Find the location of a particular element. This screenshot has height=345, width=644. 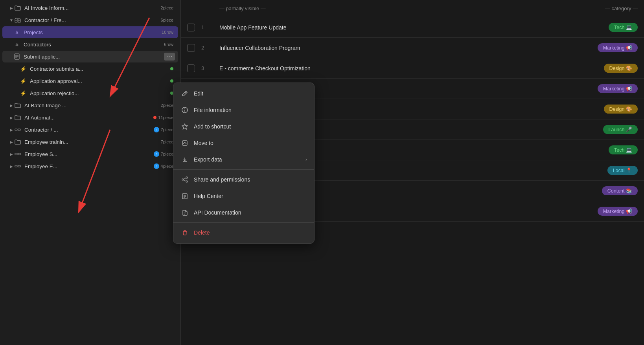

sidebar-item-contractor-slash: ▶ Contractor / ... ↑ 7piece is located at coordinates (90, 130).